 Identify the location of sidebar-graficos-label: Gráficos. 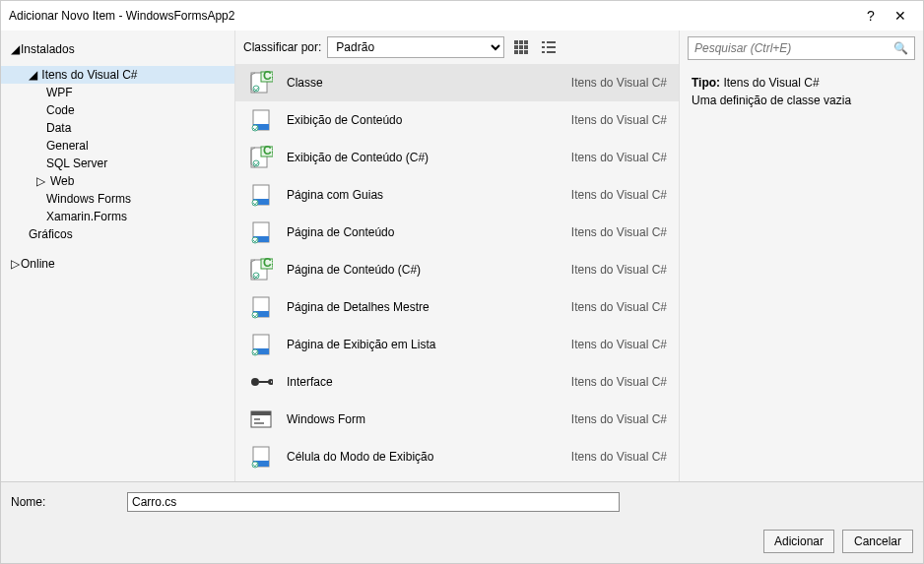
(51, 234).